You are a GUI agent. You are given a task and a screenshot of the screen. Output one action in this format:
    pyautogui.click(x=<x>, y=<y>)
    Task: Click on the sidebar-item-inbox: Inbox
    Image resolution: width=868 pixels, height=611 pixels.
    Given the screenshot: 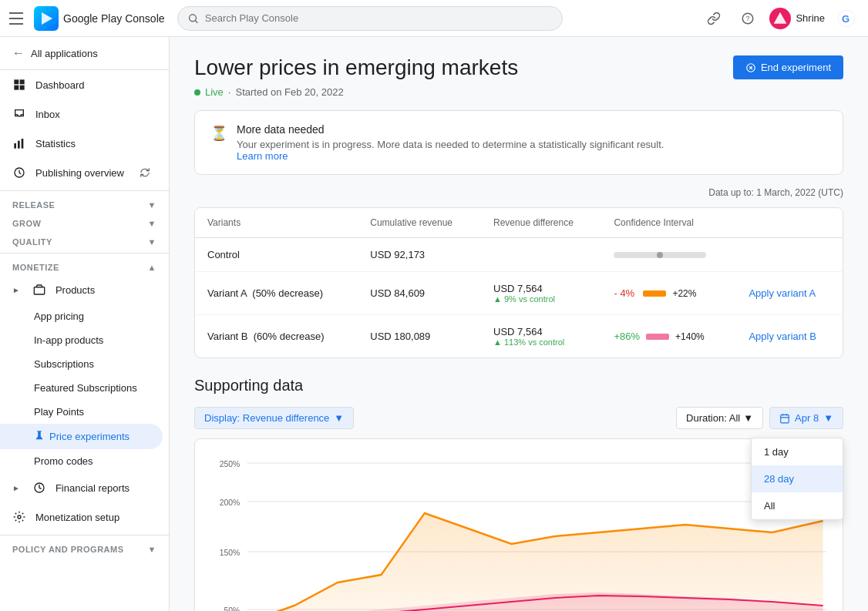 What is the action you would take?
    pyautogui.click(x=82, y=114)
    